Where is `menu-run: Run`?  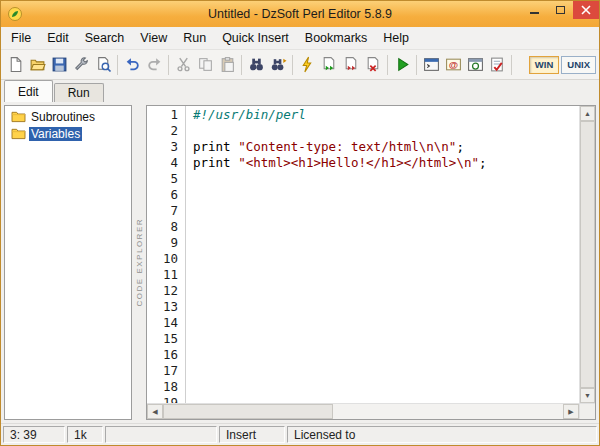
menu-run: Run is located at coordinates (194, 38).